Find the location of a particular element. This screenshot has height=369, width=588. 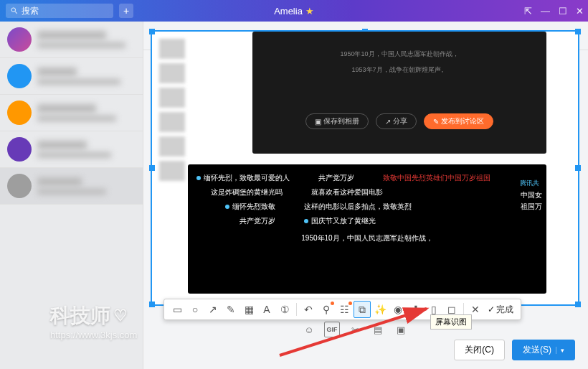

send-button: 发送(S)▾ is located at coordinates (544, 350).